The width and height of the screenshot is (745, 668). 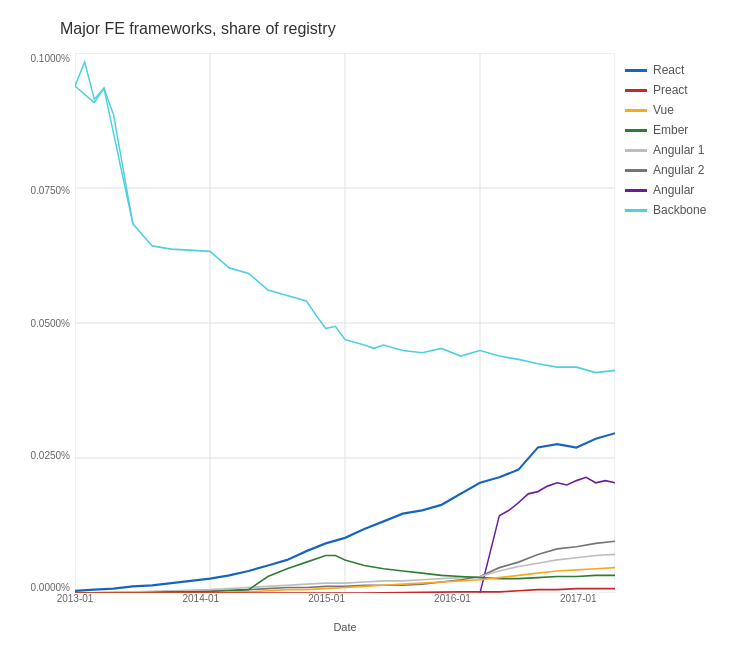 What do you see at coordinates (680, 70) in the screenshot?
I see `legend-item-react: React` at bounding box center [680, 70].